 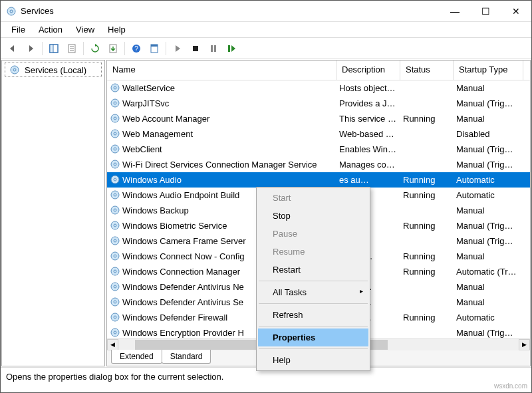 I want to click on service-row: WebClientEnables Win…Manual (Trig…, so click(x=319, y=149).